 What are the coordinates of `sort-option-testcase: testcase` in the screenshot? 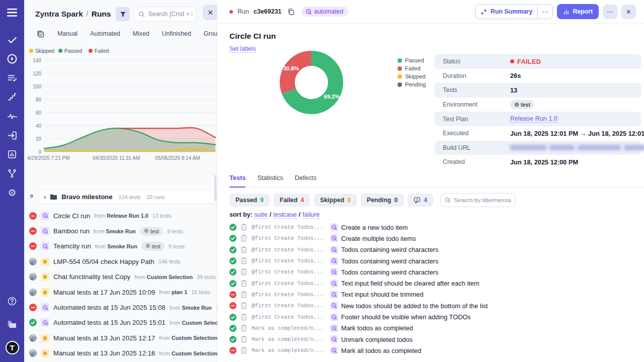 It's located at (285, 215).